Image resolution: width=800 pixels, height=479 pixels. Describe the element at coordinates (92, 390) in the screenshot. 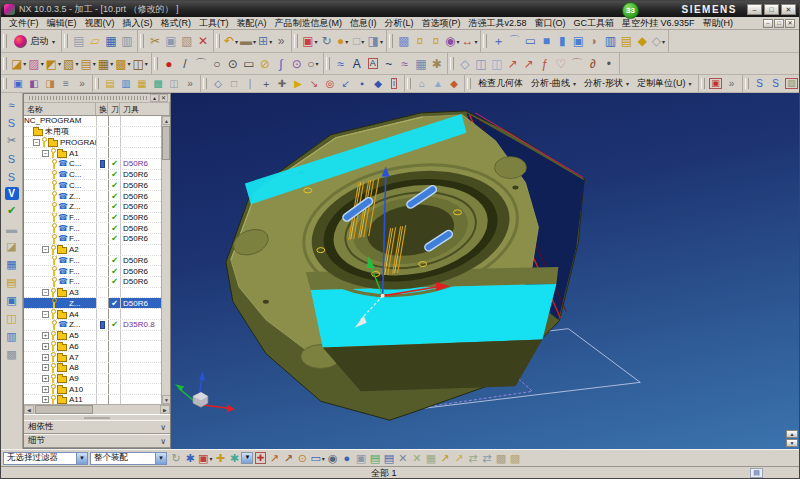

I see `tree-row: +A10` at that location.